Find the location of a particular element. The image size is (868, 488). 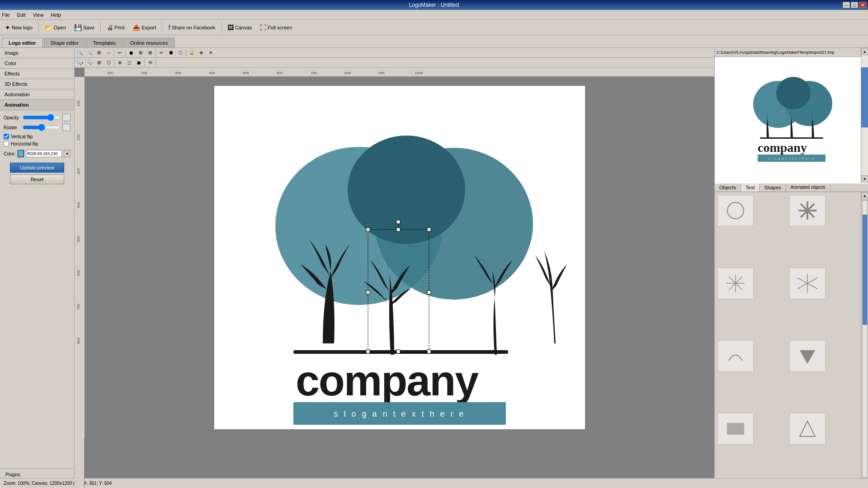

shapes-scroll-track is located at coordinates (865, 339).